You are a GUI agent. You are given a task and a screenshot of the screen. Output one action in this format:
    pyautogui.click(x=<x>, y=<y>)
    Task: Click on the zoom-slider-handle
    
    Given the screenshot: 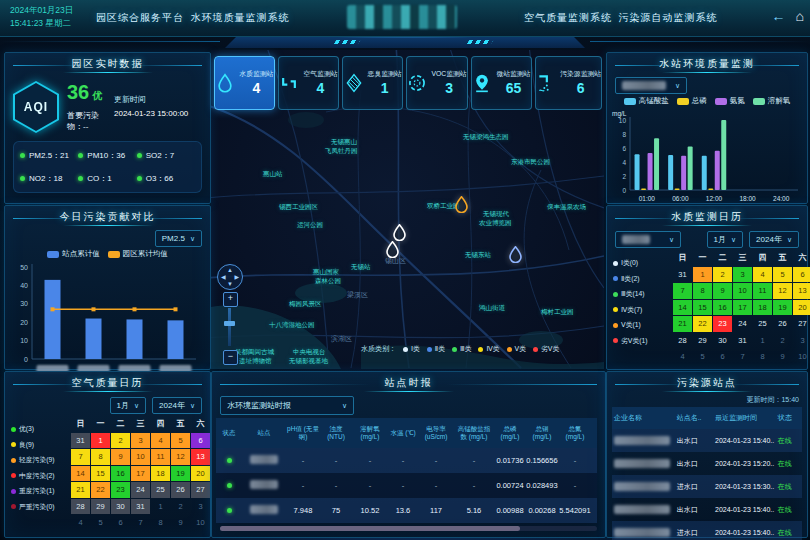 What is the action you would take?
    pyautogui.click(x=230, y=324)
    